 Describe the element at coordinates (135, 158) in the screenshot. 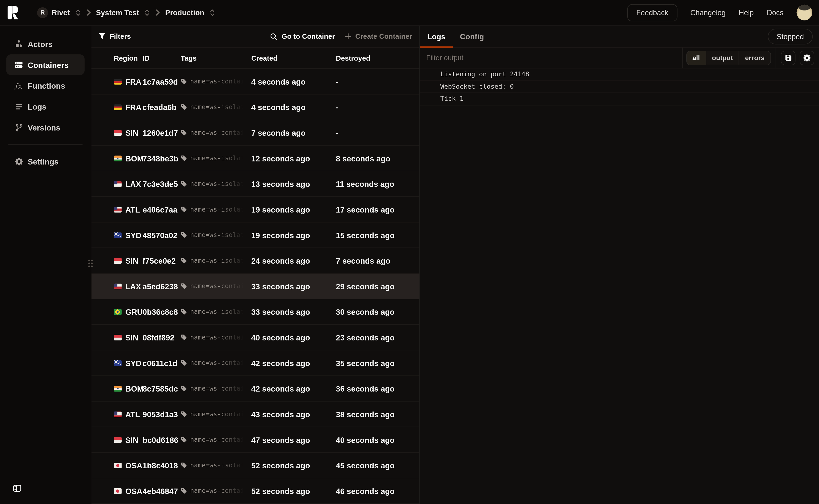

I see `region-code: BOM` at that location.